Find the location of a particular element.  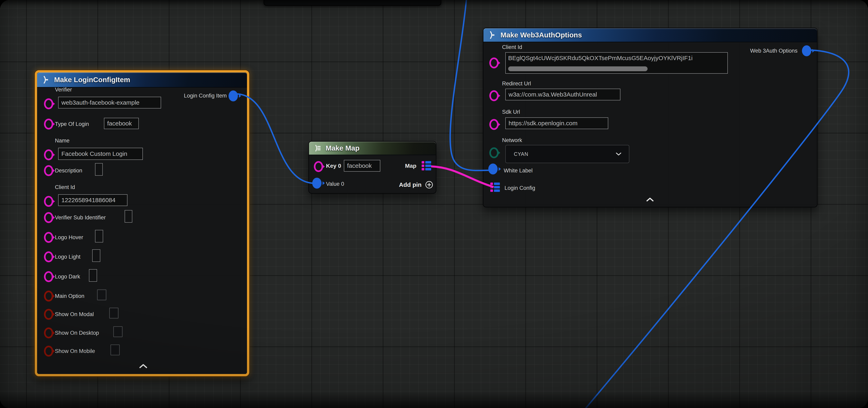

input-pin-logo-hover is located at coordinates (49, 237).